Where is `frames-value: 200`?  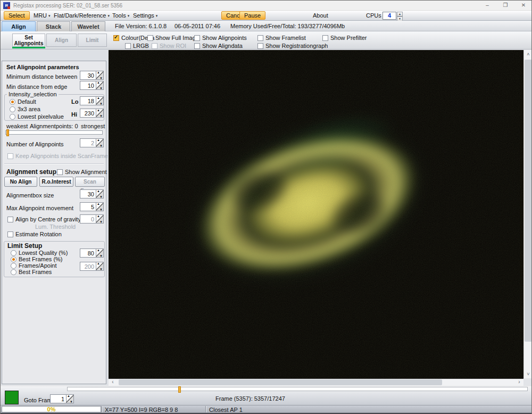 frames-value: 200 is located at coordinates (88, 266).